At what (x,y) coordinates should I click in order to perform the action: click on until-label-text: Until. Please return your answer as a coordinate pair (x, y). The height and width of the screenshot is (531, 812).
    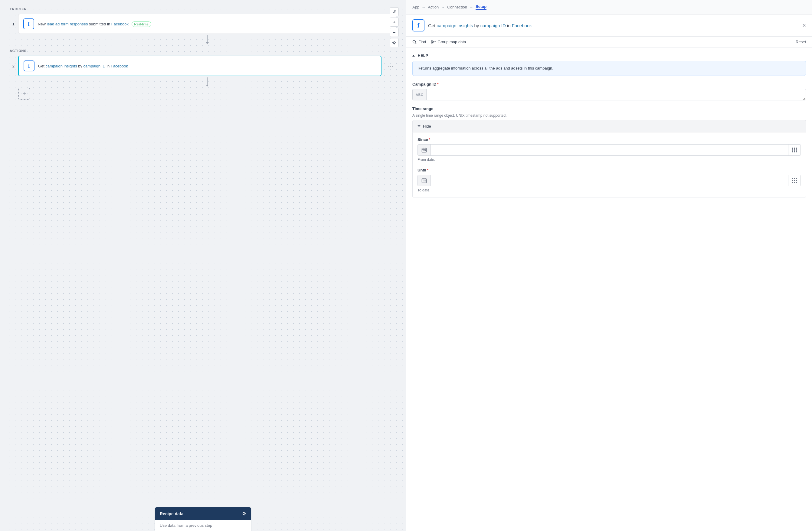
    Looking at the image, I should click on (422, 170).